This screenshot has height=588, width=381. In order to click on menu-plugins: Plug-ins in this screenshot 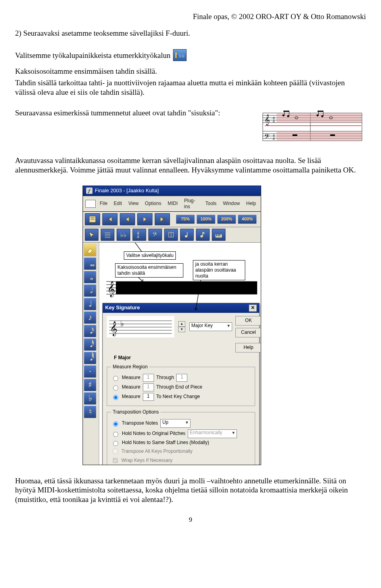, I will do `click(192, 204)`.